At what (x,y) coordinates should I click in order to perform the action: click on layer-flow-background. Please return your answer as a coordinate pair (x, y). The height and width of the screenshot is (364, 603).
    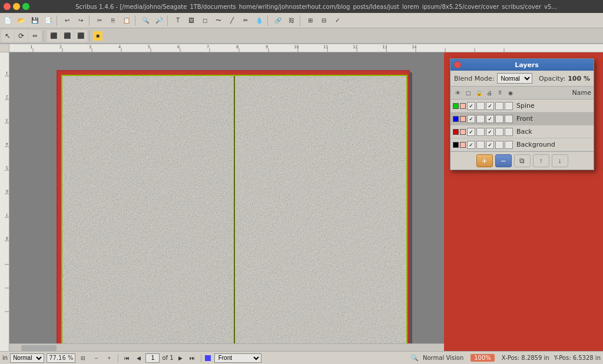
    Looking at the image, I should click on (499, 145).